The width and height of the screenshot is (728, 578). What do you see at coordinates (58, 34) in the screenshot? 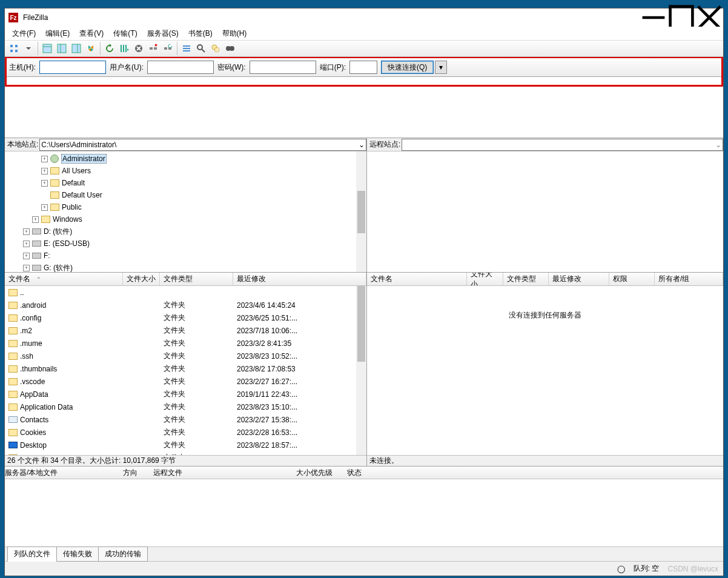
I see `menu-edit: 编辑(E)` at bounding box center [58, 34].